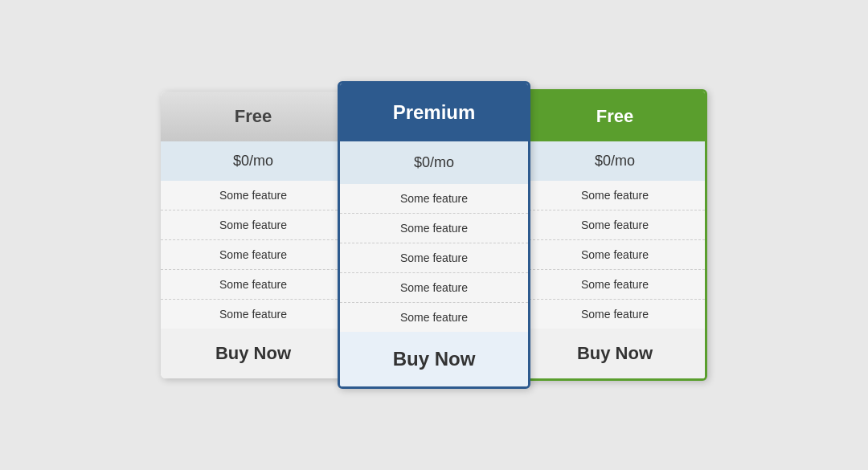 Image resolution: width=868 pixels, height=470 pixels. What do you see at coordinates (253, 161) in the screenshot?
I see `card-price-left: $0/mo` at bounding box center [253, 161].